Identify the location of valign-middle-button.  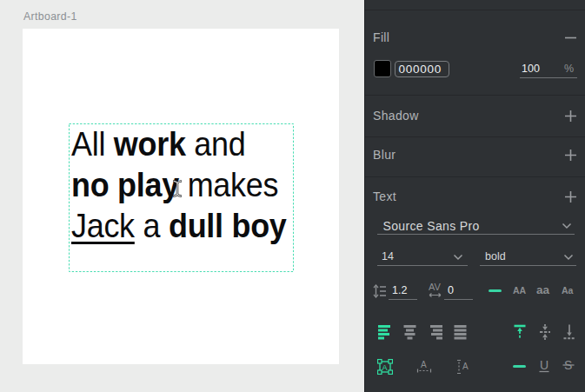
(545, 332).